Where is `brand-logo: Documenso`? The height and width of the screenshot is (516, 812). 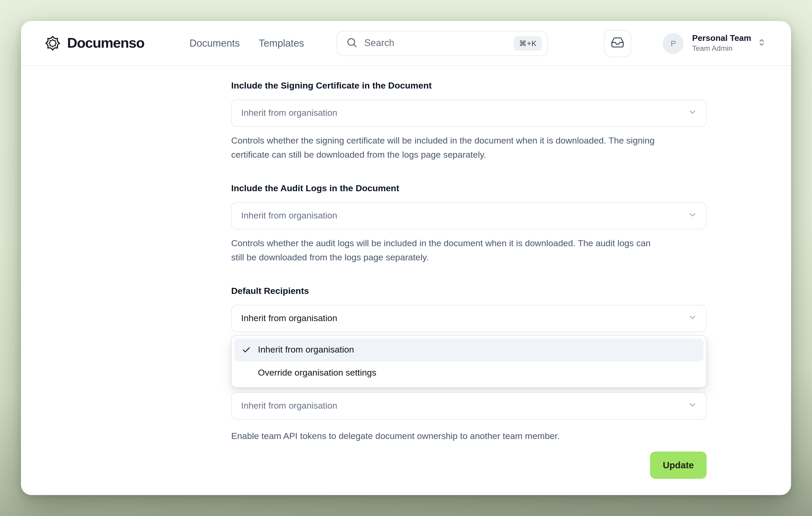
brand-logo: Documenso is located at coordinates (94, 43).